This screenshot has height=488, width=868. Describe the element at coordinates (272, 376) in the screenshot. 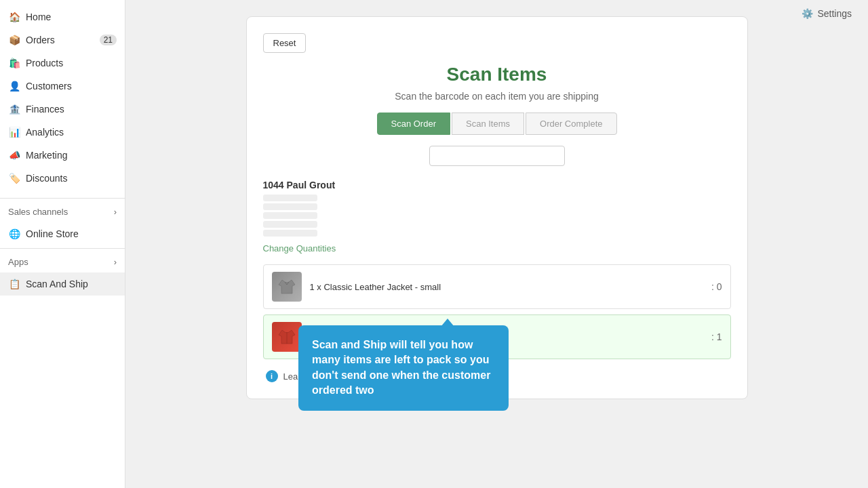

I see `info-icon: i` at that location.